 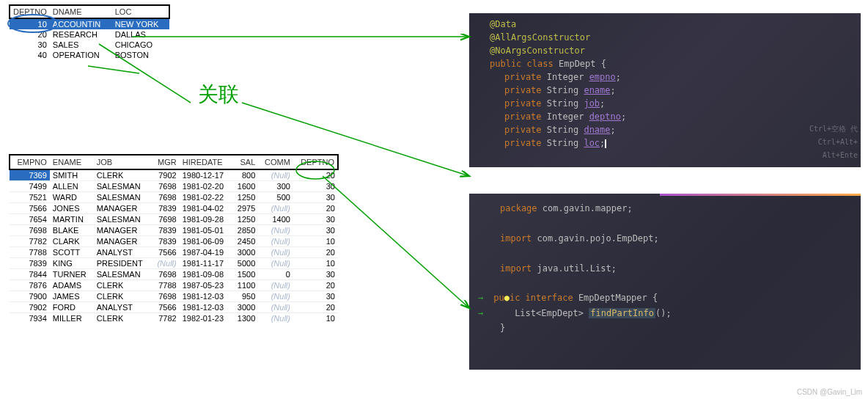 What do you see at coordinates (174, 220) in the screenshot?
I see `table-row: 7654MARTINSALESMAN76981981-09-2812501400…` at bounding box center [174, 220].